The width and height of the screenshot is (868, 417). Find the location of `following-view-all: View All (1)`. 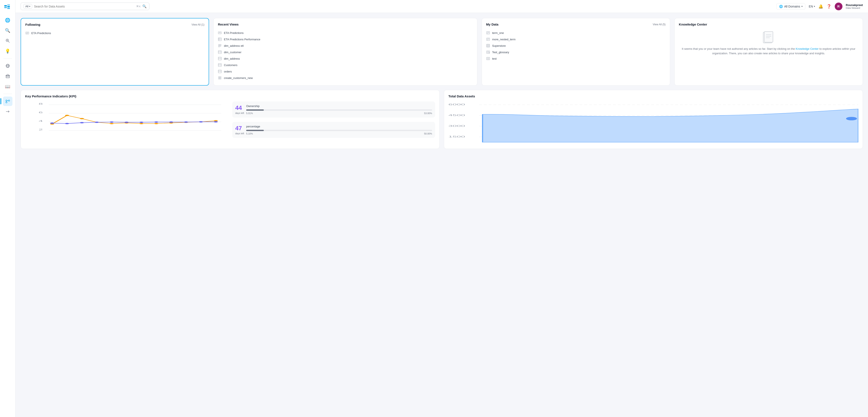

following-view-all: View All (1) is located at coordinates (198, 25).